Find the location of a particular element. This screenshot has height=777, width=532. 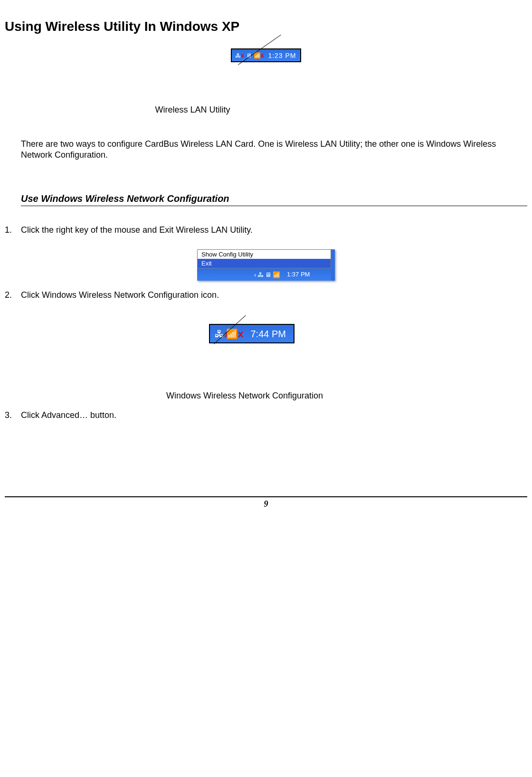

section-heading: Use Windows Wireless Network Configurati… is located at coordinates (274, 199).